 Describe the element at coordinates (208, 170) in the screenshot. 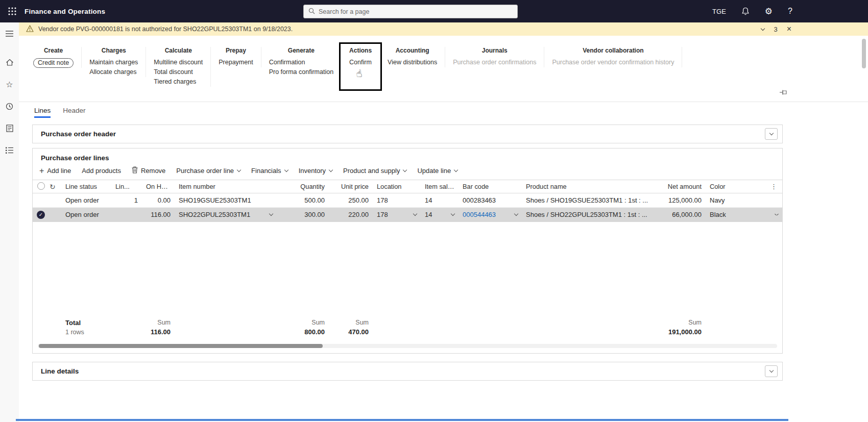

I see `purchase-order-line-menu: Purchase order line` at that location.